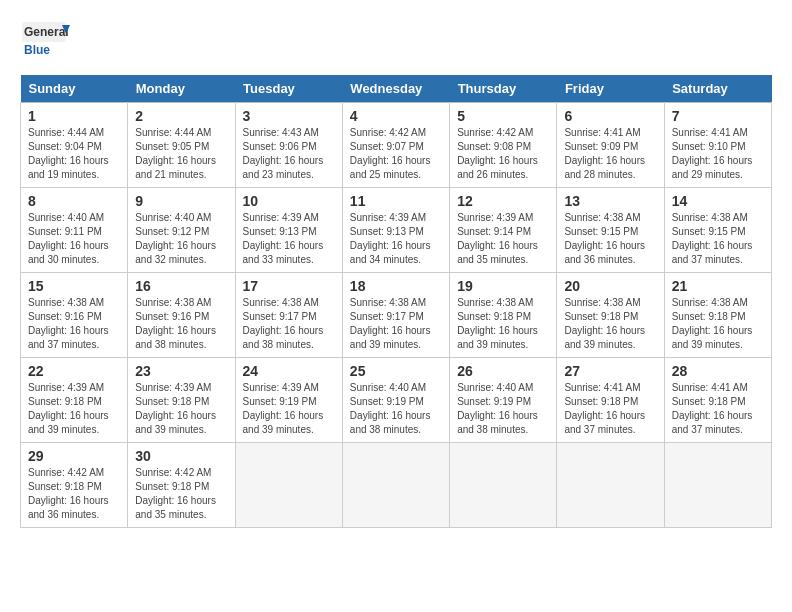  I want to click on day-number: 28, so click(718, 371).